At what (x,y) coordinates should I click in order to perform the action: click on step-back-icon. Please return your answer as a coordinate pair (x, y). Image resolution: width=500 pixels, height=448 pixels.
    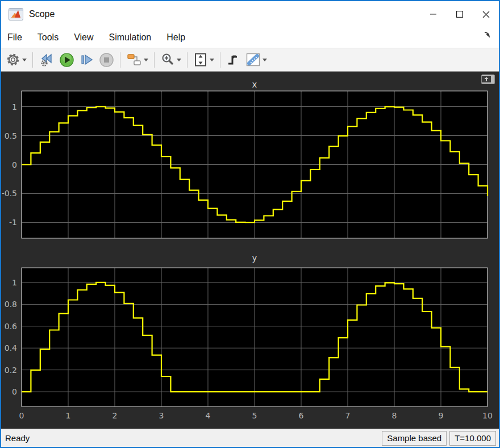
    Looking at the image, I should click on (47, 60).